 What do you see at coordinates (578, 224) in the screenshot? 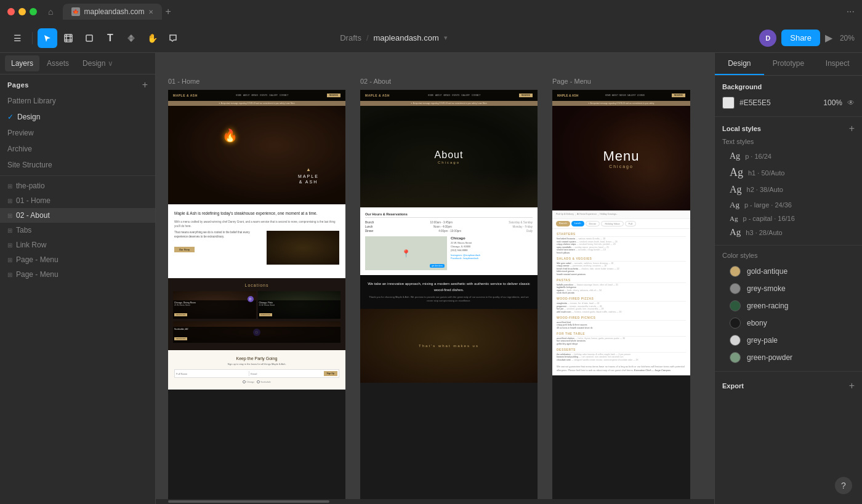
I see `filter-lunch: Lunch` at bounding box center [578, 224].